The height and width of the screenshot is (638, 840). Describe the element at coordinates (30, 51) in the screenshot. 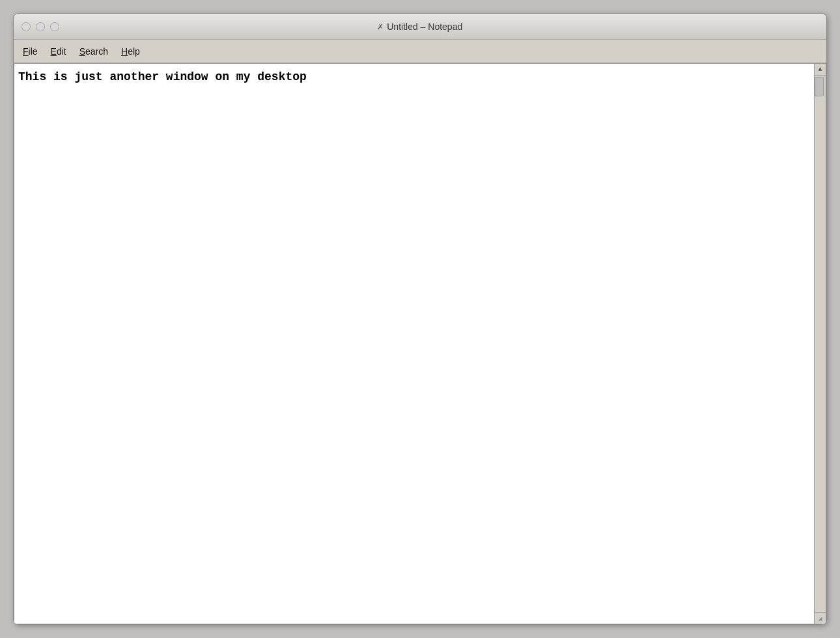

I see `menu-file: File` at that location.